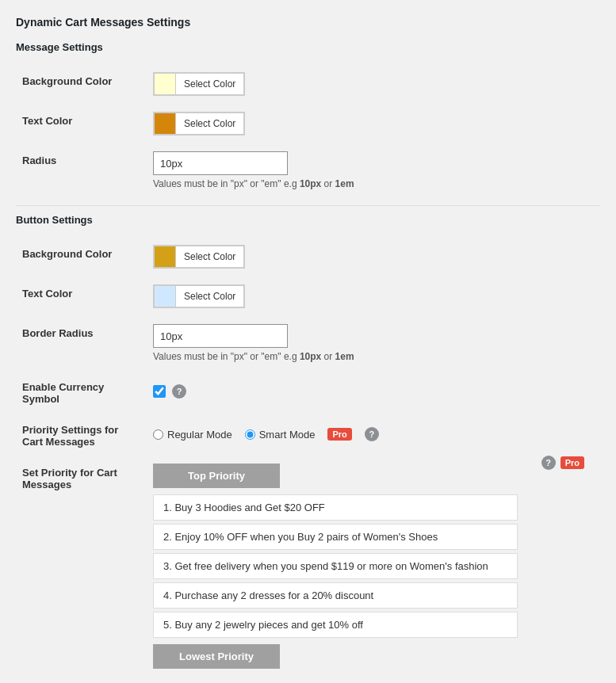 The width and height of the screenshot is (616, 683). Describe the element at coordinates (220, 163) in the screenshot. I see `msg-radius-input` at that location.